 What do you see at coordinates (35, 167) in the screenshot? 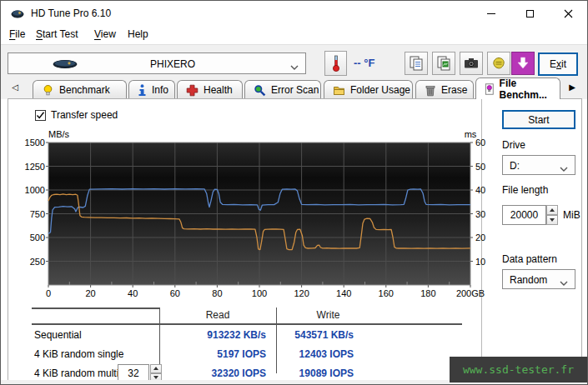
I see `svg-text: 1250` at bounding box center [35, 167].